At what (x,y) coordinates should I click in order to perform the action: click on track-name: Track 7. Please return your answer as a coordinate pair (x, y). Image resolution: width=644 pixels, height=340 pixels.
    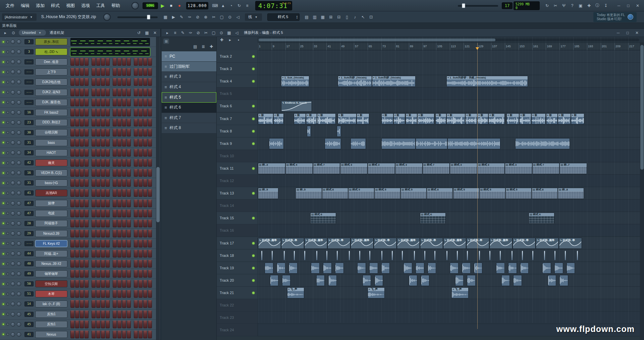
    Looking at the image, I should click on (237, 119).